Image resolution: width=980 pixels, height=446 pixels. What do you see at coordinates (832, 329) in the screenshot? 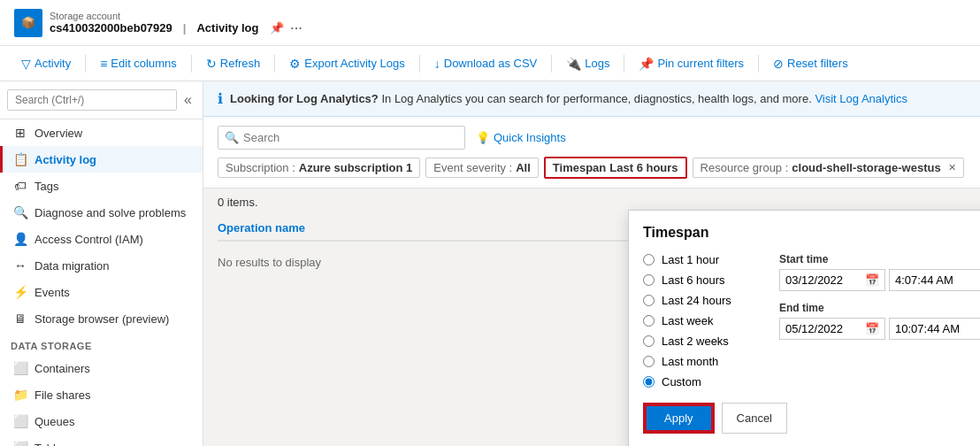
I see `end-date-input-wrap: 📅` at bounding box center [832, 329].